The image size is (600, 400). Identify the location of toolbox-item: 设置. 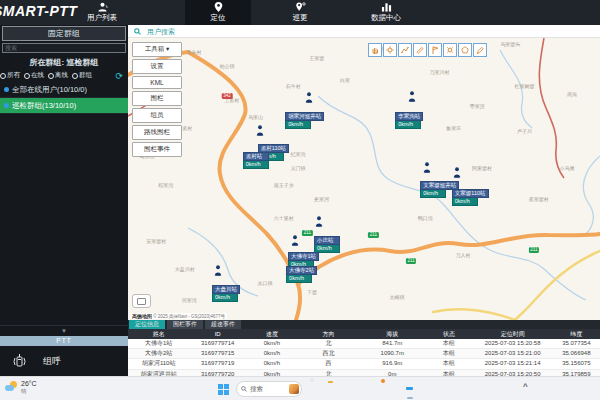
(157, 66).